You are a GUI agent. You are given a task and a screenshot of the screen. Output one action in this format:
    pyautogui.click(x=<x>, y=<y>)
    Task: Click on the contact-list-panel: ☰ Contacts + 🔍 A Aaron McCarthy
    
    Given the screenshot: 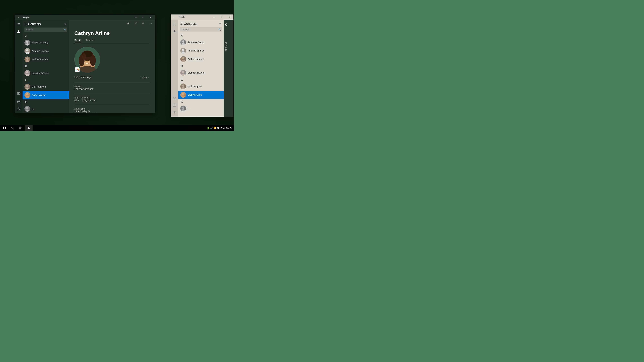 What is the action you would take?
    pyautogui.click(x=46, y=66)
    